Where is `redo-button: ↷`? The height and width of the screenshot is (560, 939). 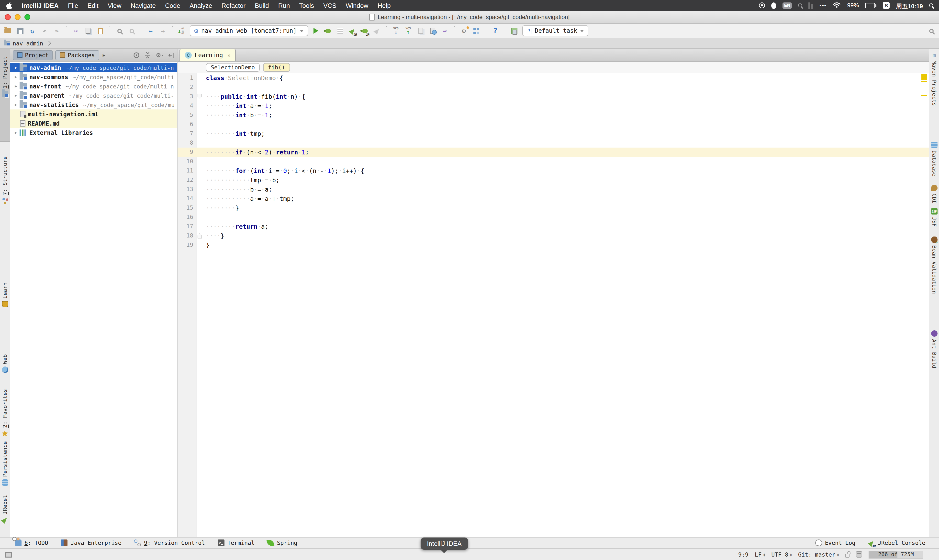 redo-button: ↷ is located at coordinates (57, 31).